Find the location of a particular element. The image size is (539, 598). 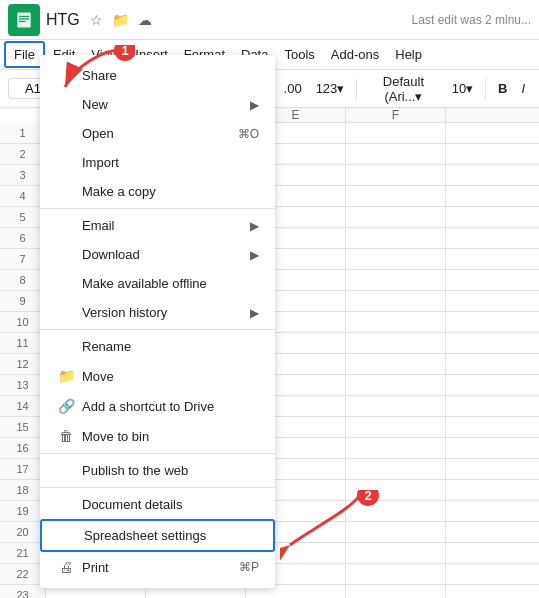

menu-item-doc-details: Document details is located at coordinates (158, 504).